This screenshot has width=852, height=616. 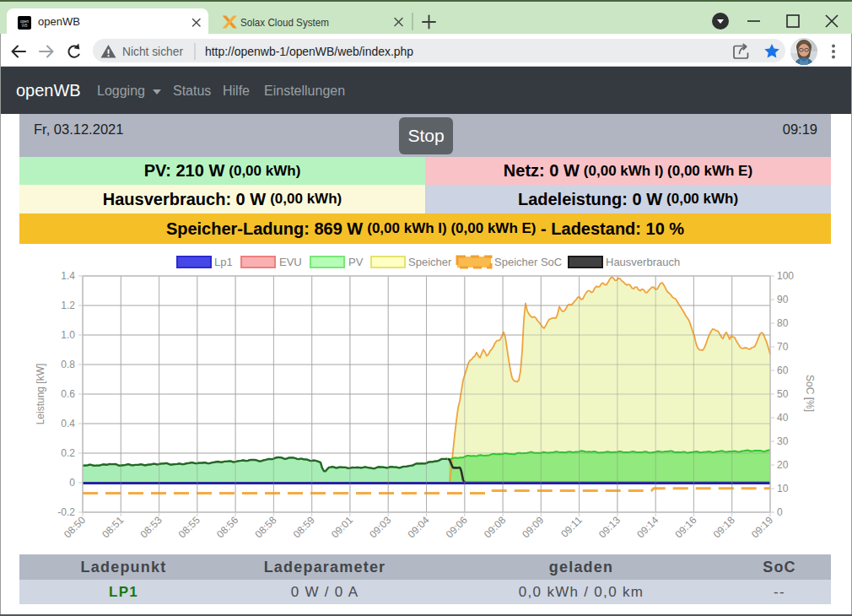 What do you see at coordinates (724, 527) in the screenshot?
I see `svg-text: 09:18` at bounding box center [724, 527].